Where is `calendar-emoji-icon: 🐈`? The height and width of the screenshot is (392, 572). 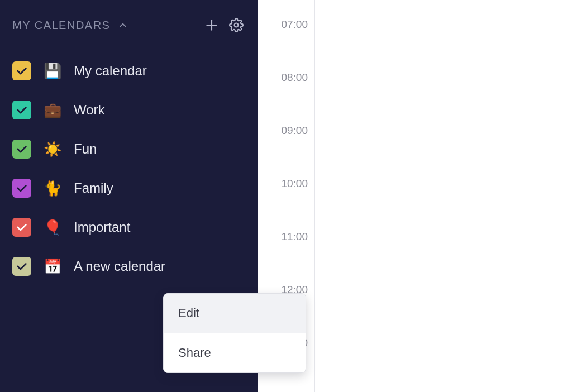 calendar-emoji-icon: 🐈 is located at coordinates (53, 189).